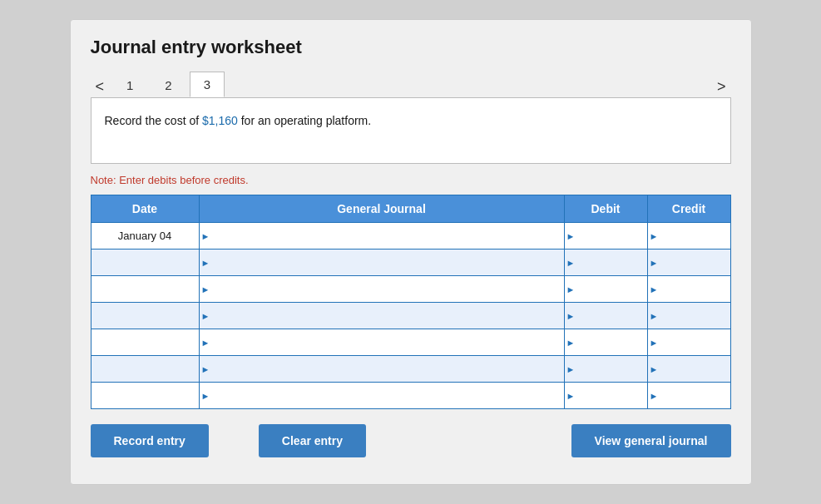 The image size is (821, 504). What do you see at coordinates (606, 263) in the screenshot?
I see `debit-cell-2: ►` at bounding box center [606, 263].